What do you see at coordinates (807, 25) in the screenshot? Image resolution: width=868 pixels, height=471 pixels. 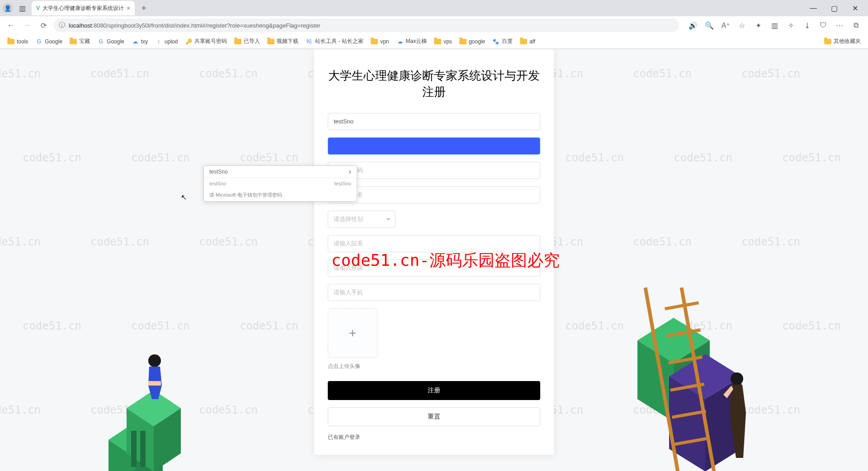 I see `download-icon: ⤓` at bounding box center [807, 25].